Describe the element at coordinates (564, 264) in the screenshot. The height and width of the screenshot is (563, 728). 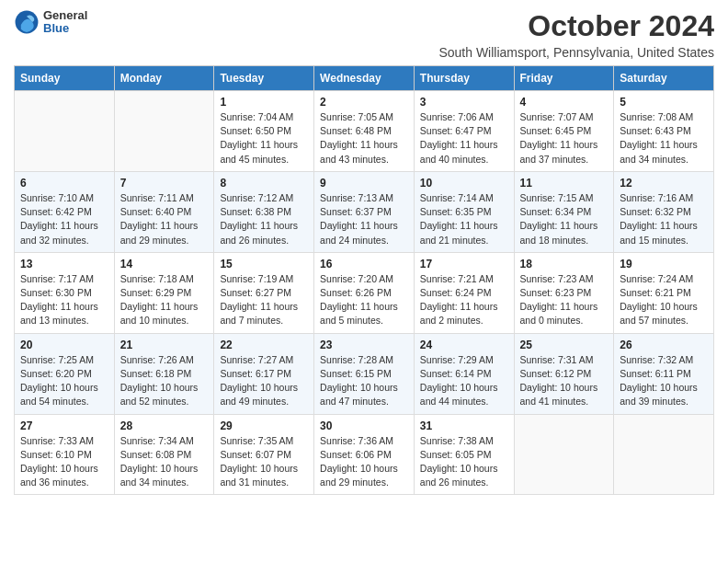
I see `day-number: 18` at that location.